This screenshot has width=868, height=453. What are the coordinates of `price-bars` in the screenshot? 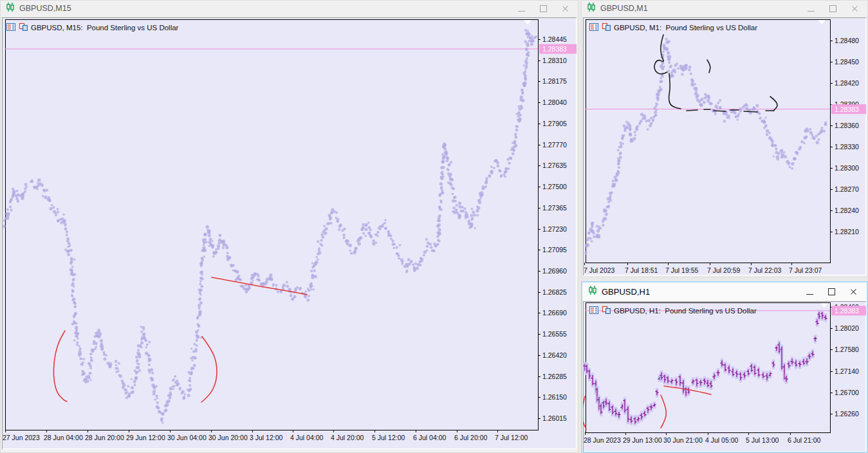 It's located at (705, 368).